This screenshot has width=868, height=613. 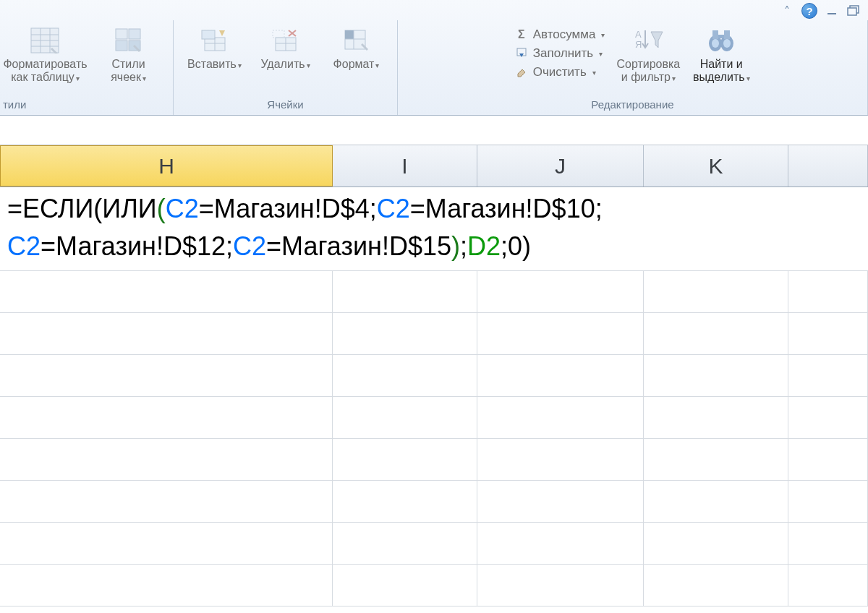 What do you see at coordinates (128, 64) in the screenshot?
I see `cell-styles-label1: Стили` at bounding box center [128, 64].